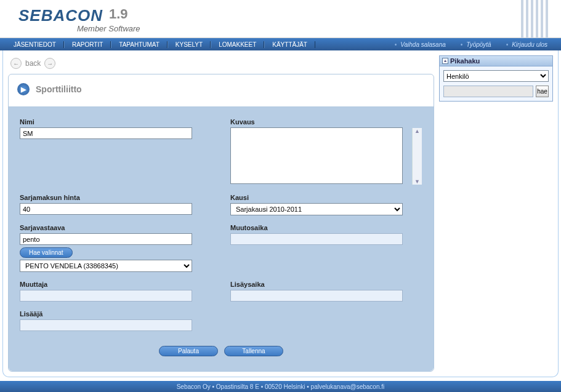  Describe the element at coordinates (116, 198) in the screenshot. I see `sarjamaksu-label: Sarjamaksun hinta` at that location.